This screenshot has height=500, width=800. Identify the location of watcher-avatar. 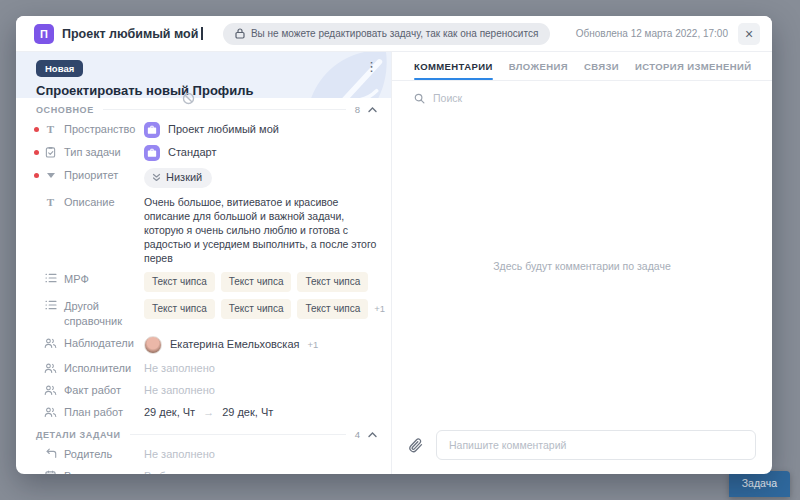
(153, 345).